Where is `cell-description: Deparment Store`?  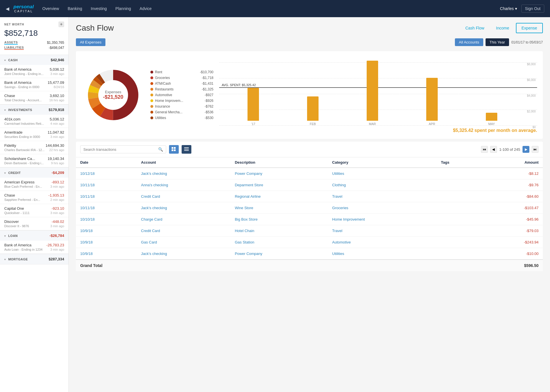 cell-description: Deparment Store is located at coordinates (279, 185).